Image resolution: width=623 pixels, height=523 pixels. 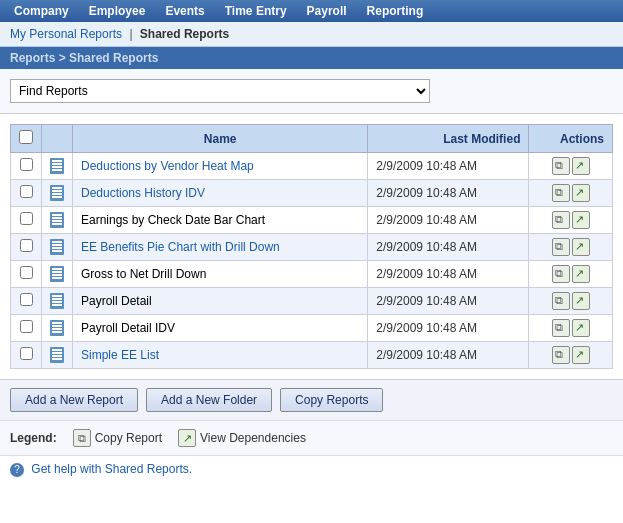 What do you see at coordinates (220, 356) in the screenshot?
I see `row-name-cell: Simple EE List` at bounding box center [220, 356].